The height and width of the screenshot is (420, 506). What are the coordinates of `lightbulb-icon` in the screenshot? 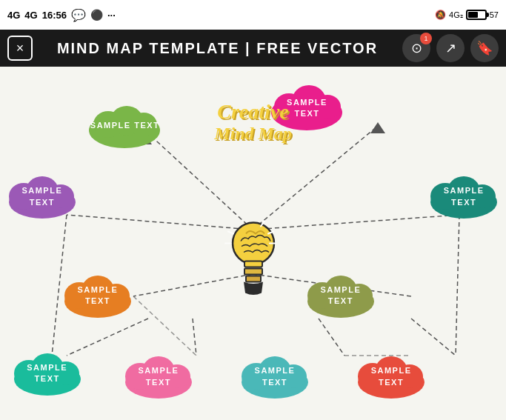 It's located at (253, 256).